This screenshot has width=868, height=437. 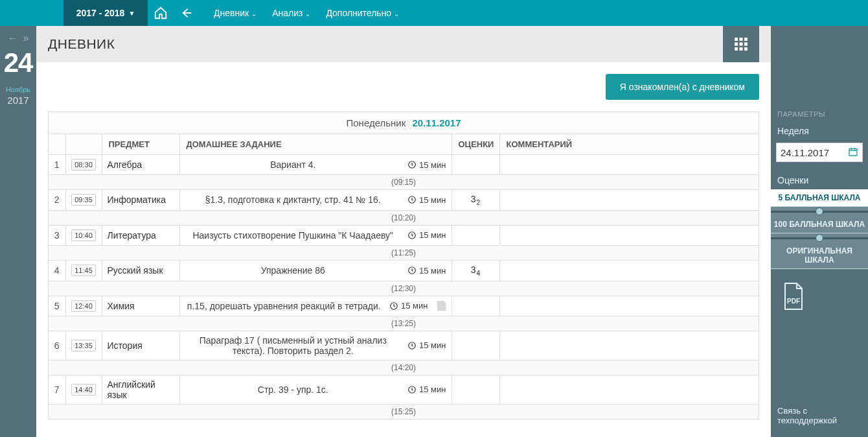 I want to click on lesson-number: 2, so click(x=57, y=200).